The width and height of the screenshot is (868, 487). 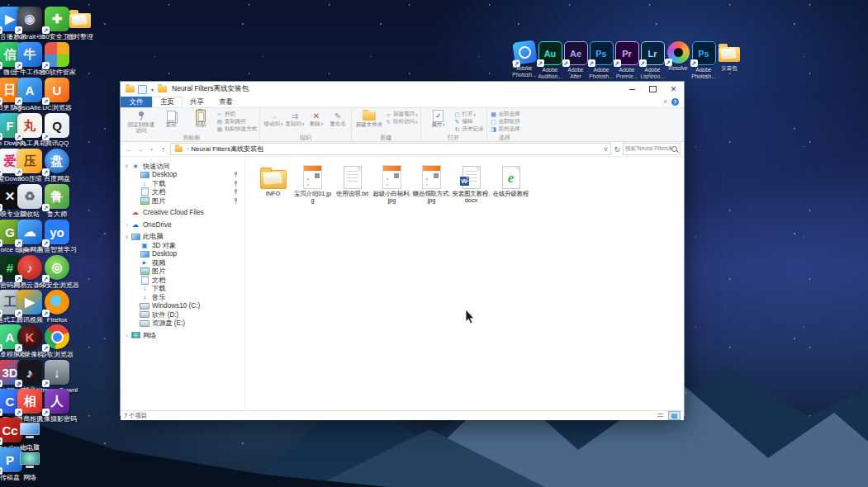 I want to click on desktop-icon-label: Adobe Photosh..., so click(x=601, y=73).